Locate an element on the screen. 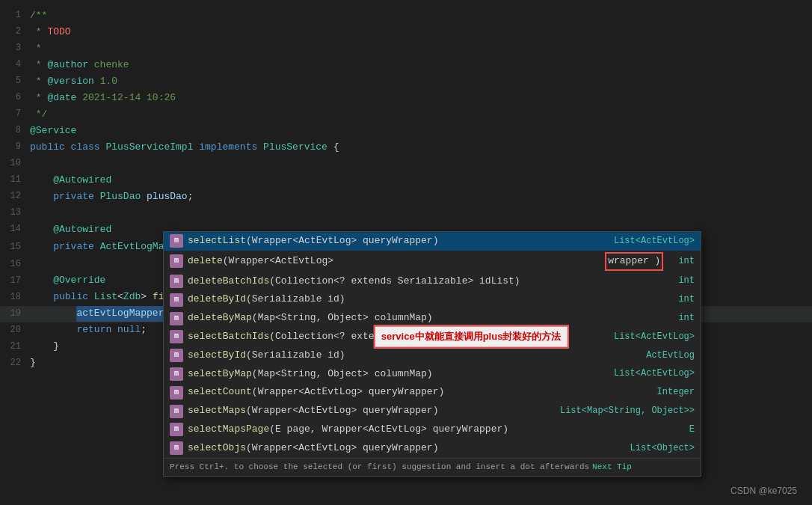 Image resolution: width=812 pixels, height=505 pixels. next-tip-link: Next Tip is located at coordinates (612, 468).